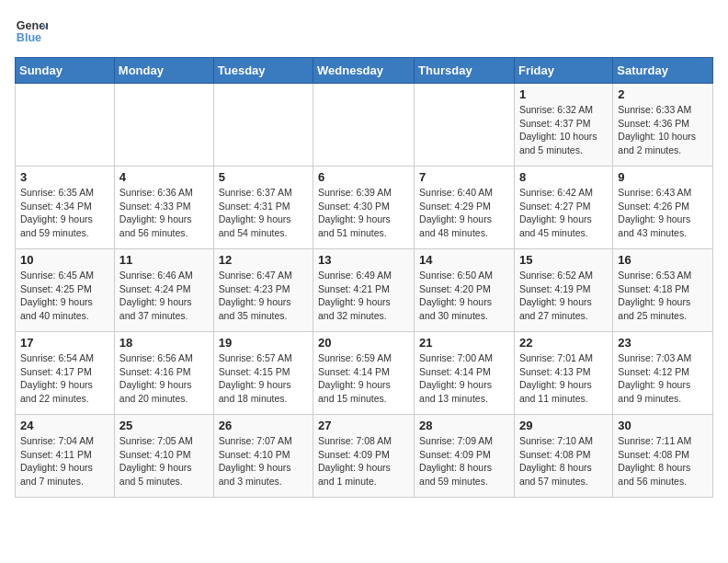 This screenshot has width=728, height=563. Describe the element at coordinates (465, 71) in the screenshot. I see `calendar-header-thursday: Thursday` at that location.